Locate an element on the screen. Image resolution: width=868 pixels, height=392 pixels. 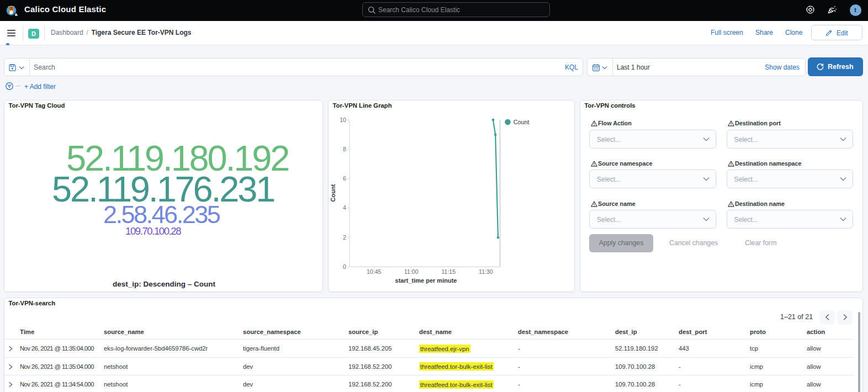
svg-text: 11:15 is located at coordinates (448, 272).